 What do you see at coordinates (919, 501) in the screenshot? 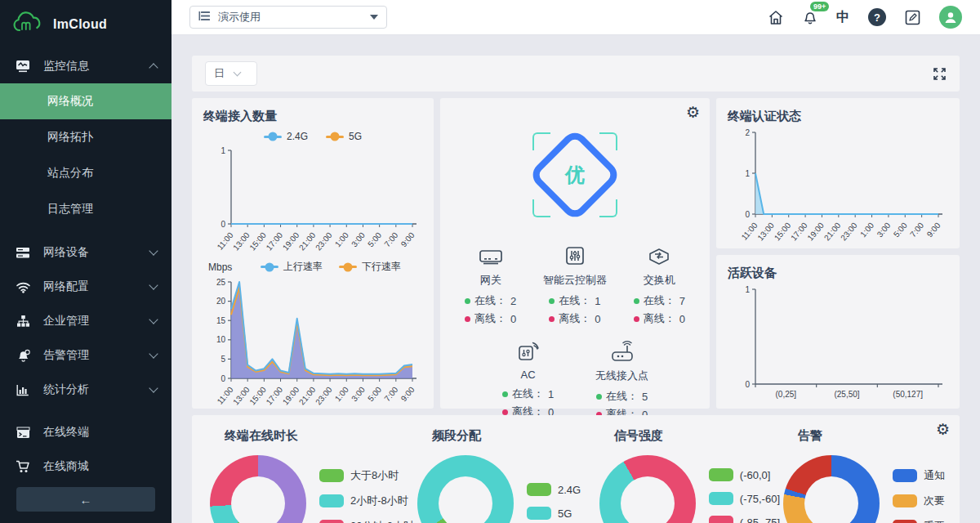
I see `legend-item: 次要` at bounding box center [919, 501].